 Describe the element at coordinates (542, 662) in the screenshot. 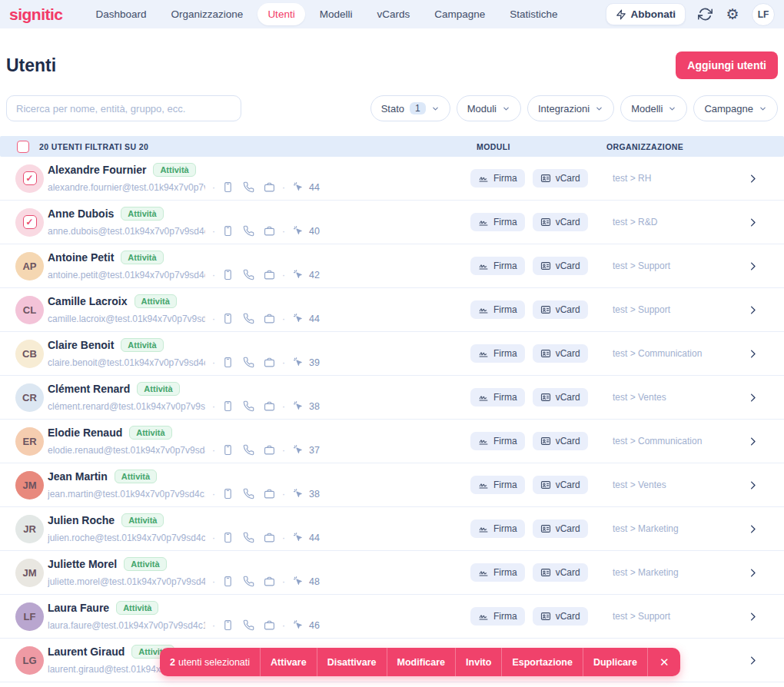

I see `action-button-esportazione: Esportazione` at that location.